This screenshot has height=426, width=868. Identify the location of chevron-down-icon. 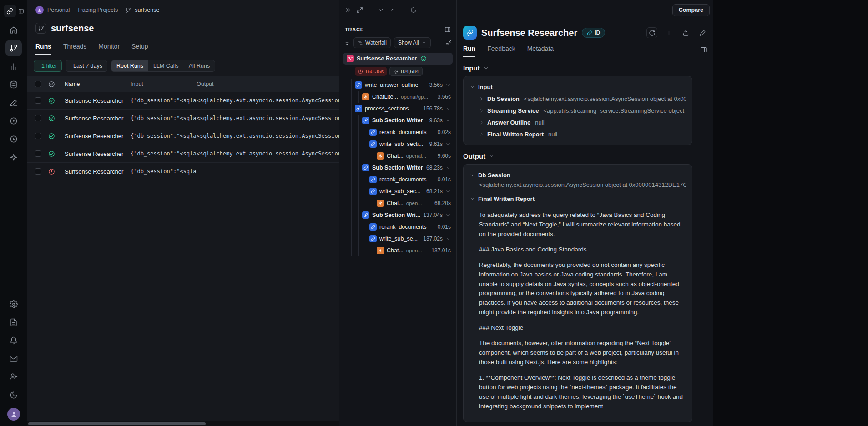
(472, 87).